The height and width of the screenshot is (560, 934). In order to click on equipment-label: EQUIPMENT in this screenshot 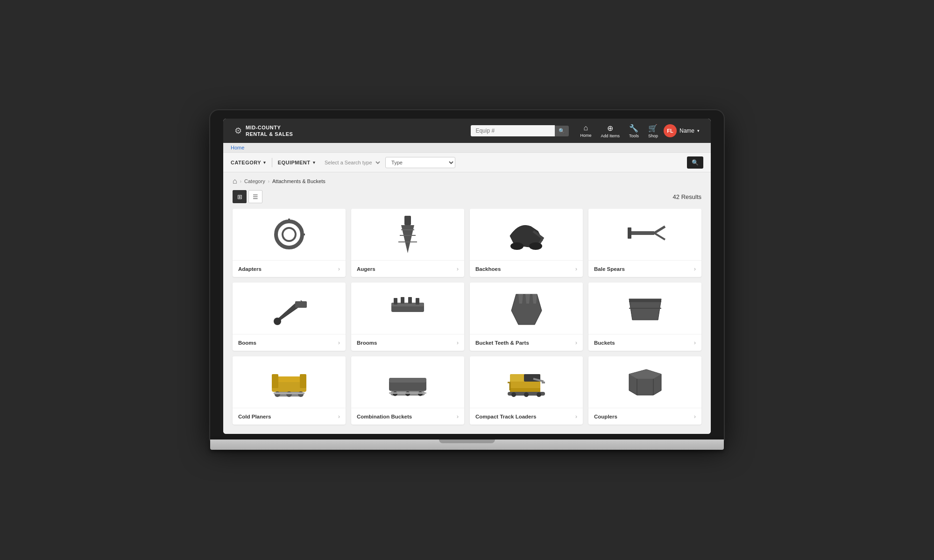, I will do `click(294, 163)`.